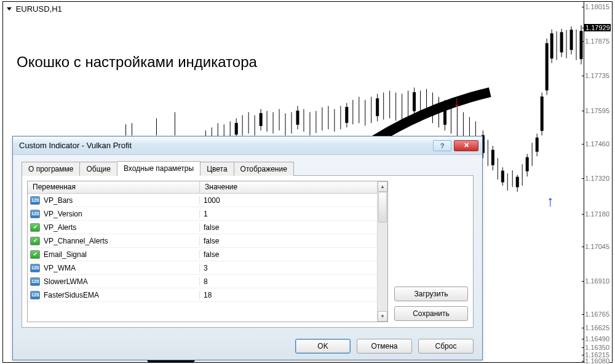  What do you see at coordinates (288, 282) in the screenshot?
I see `param-value-cell: 8` at bounding box center [288, 282].